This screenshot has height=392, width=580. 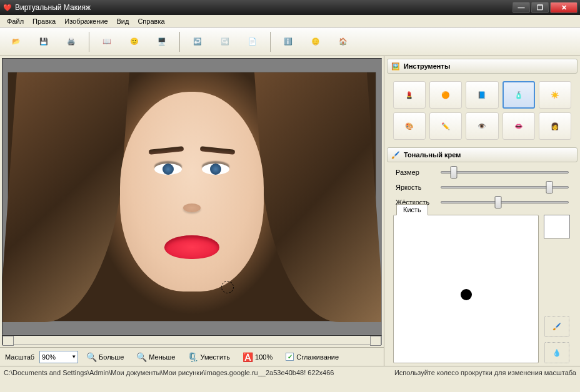 What do you see at coordinates (252, 42) in the screenshot?
I see `export-button: 📄` at bounding box center [252, 42].